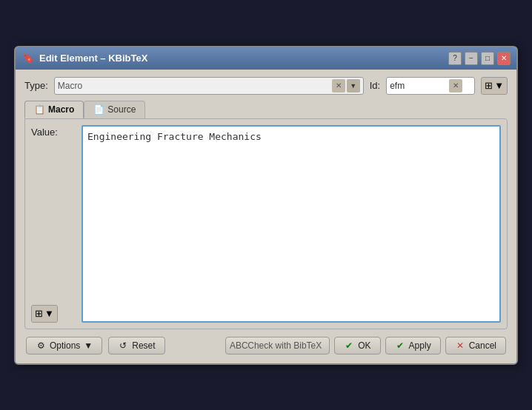  Describe the element at coordinates (353, 86) in the screenshot. I see `type-dropdown-button: ▼` at that location.